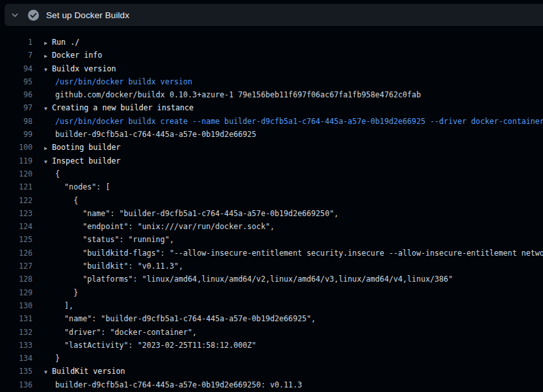 This screenshot has height=392, width=543. Describe the element at coordinates (16, 95) in the screenshot. I see `line-number-link: 96` at that location.